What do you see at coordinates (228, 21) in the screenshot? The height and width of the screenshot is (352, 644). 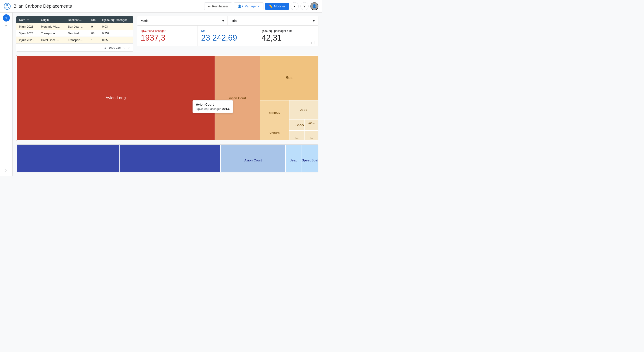 I see `filter-row: Mode ▾ Trip ▾` at bounding box center [228, 21].